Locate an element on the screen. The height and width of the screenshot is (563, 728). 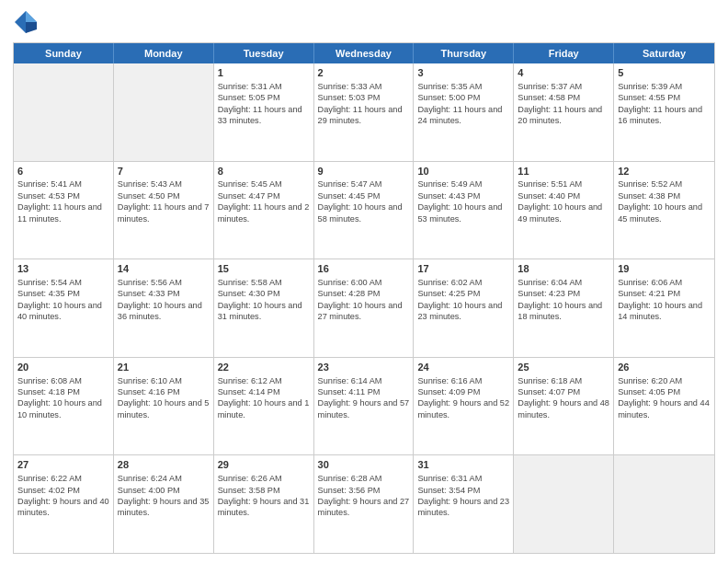
day-number: 3 is located at coordinates (463, 74).